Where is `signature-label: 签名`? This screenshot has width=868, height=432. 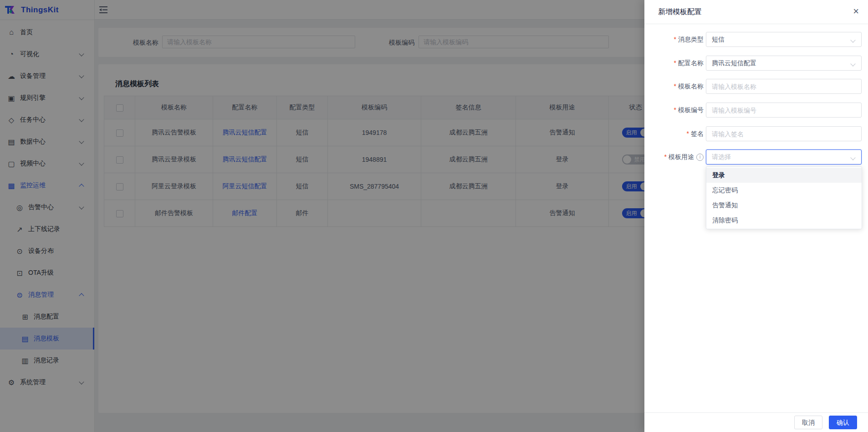
signature-label: 签名 is located at coordinates (697, 134).